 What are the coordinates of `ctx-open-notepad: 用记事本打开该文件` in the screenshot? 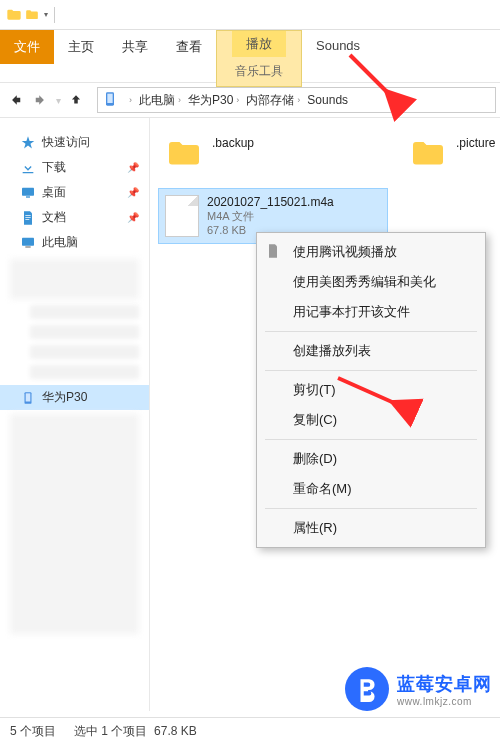 It's located at (371, 312).